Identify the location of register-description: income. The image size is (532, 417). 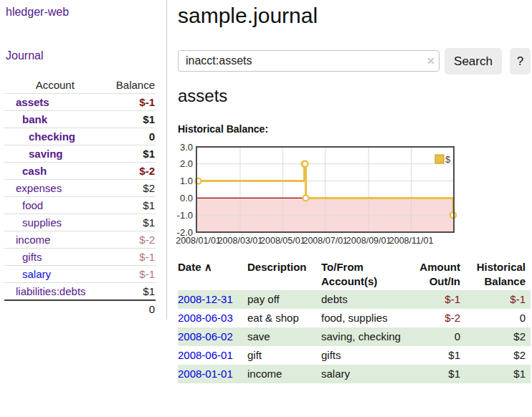
(284, 374).